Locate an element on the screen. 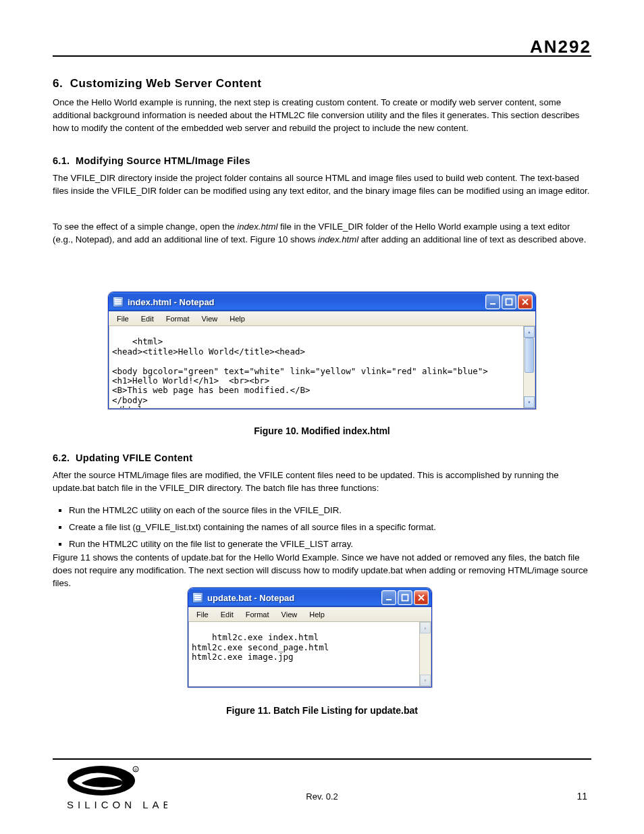 The height and width of the screenshot is (834, 644). section-6-1-p2: To see the effect of a simple change, op… is located at coordinates (322, 233).